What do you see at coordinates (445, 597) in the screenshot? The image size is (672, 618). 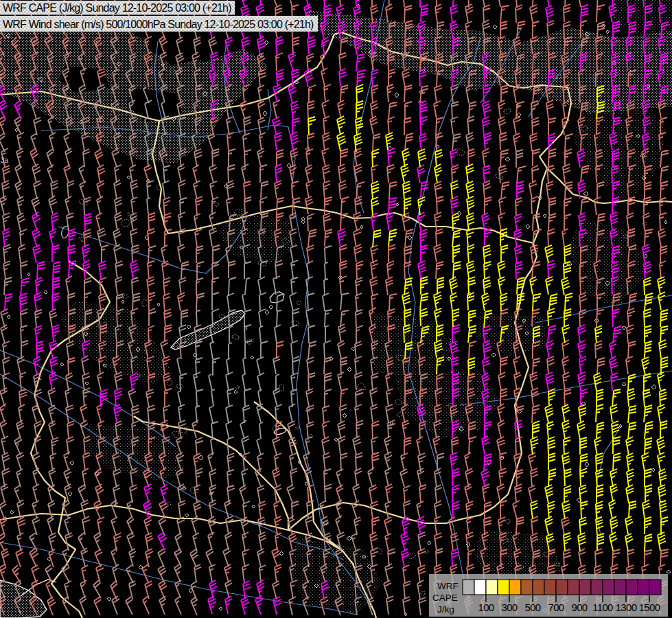 I see `svg-text: CAPE` at bounding box center [445, 597].